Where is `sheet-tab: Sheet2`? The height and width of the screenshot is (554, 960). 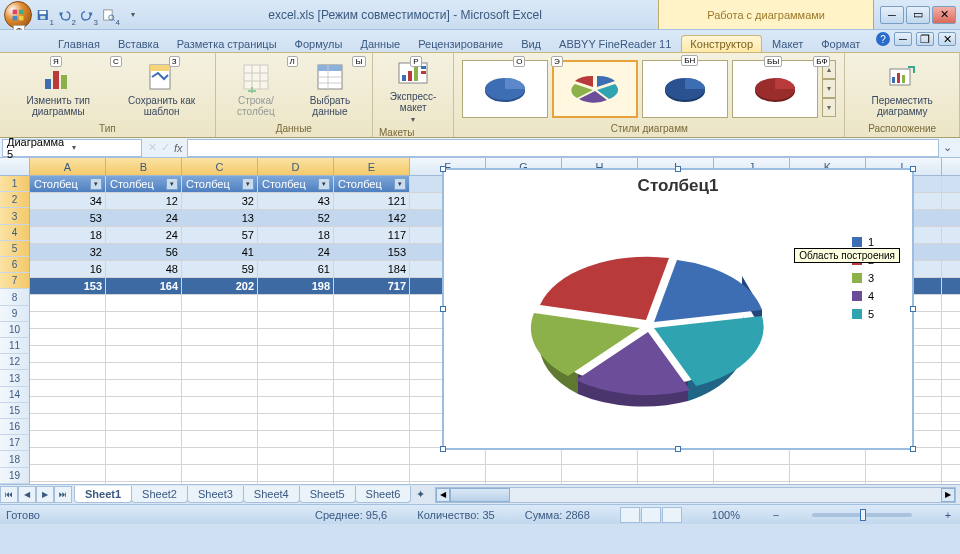 sheet-tab: Sheet2 is located at coordinates (160, 494).